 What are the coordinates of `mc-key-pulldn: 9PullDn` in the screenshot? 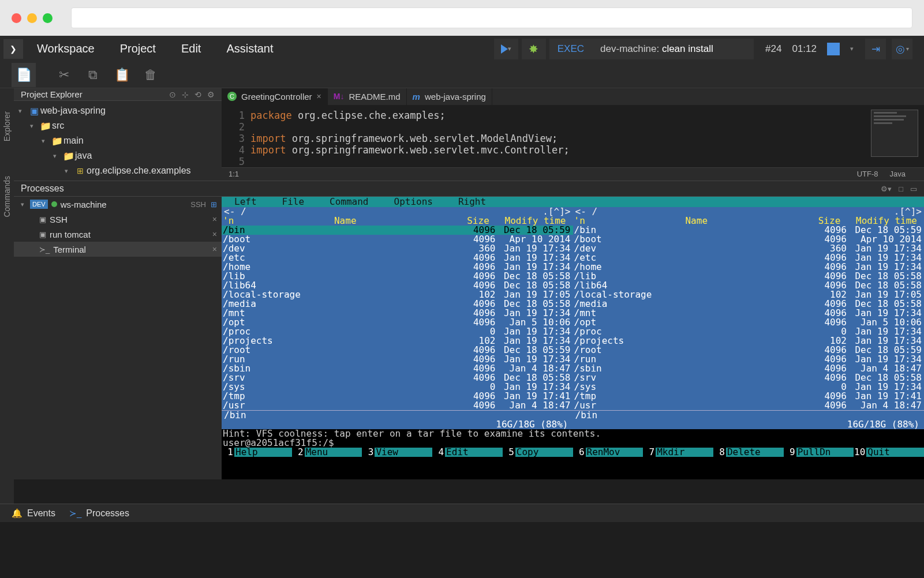 It's located at (819, 452).